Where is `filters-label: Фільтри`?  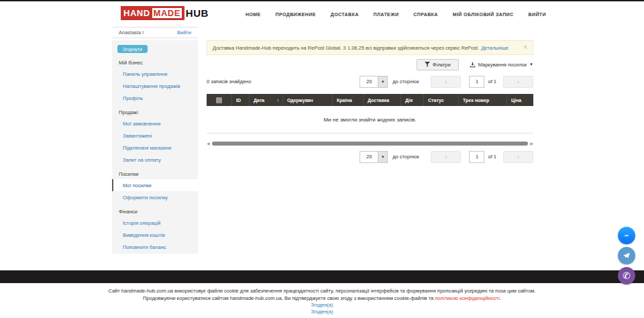 filters-label: Фільтри is located at coordinates (441, 64).